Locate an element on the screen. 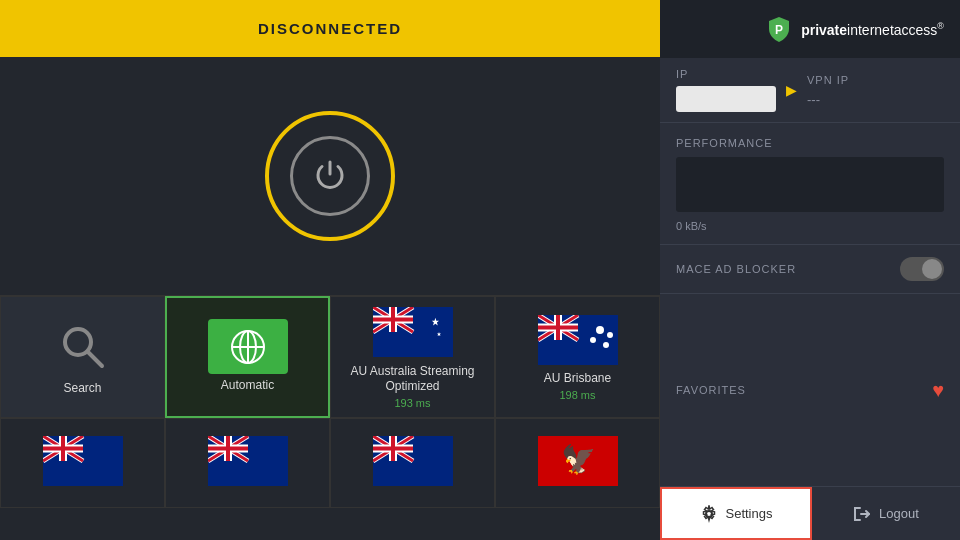 The image size is (960, 540). au-brisbane-label: AU Brisbane is located at coordinates (578, 379).